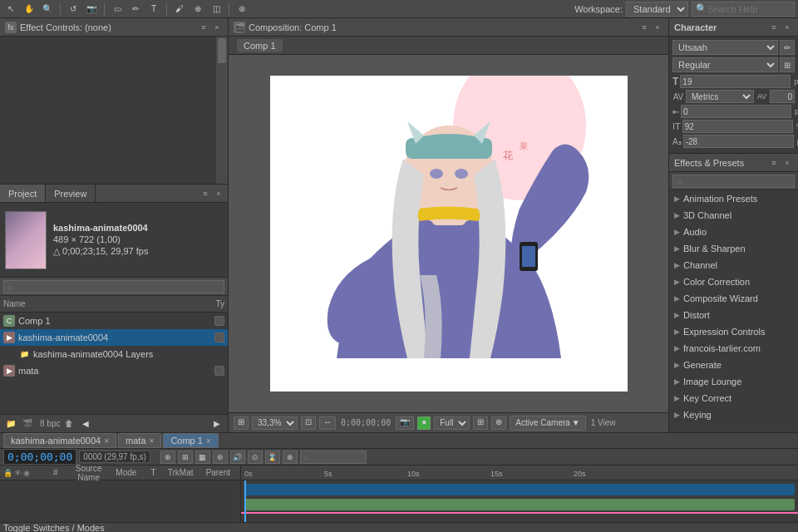 This screenshot has height=532, width=798. What do you see at coordinates (135, 9) in the screenshot?
I see `toolbar-icon-pen: ✏` at bounding box center [135, 9].